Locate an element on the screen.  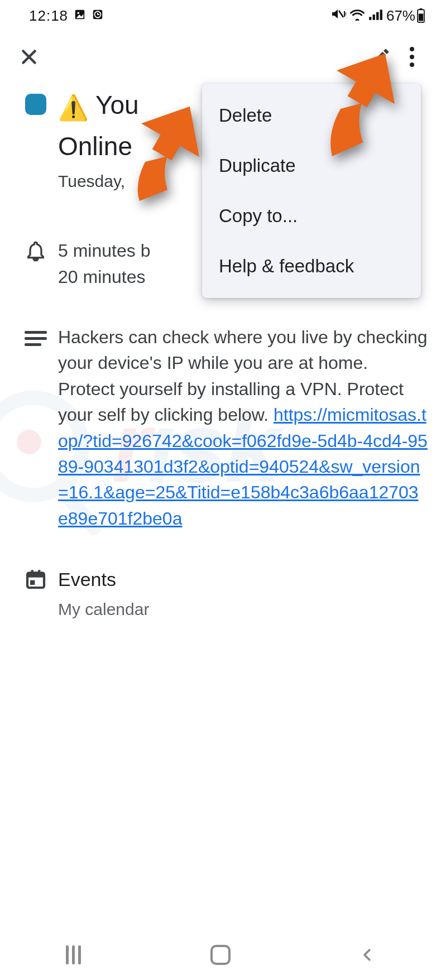
notes-icon is located at coordinates (36, 335).